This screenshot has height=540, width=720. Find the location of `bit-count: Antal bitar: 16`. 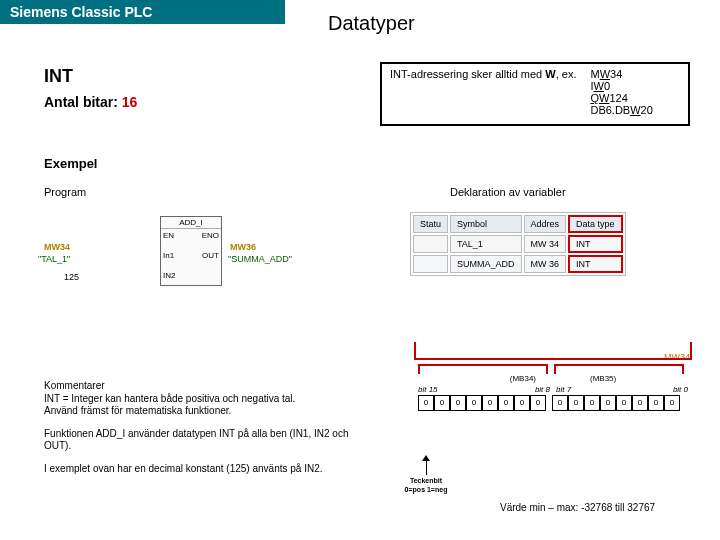

bit-count: Antal bitar: 16 is located at coordinates (90, 102).